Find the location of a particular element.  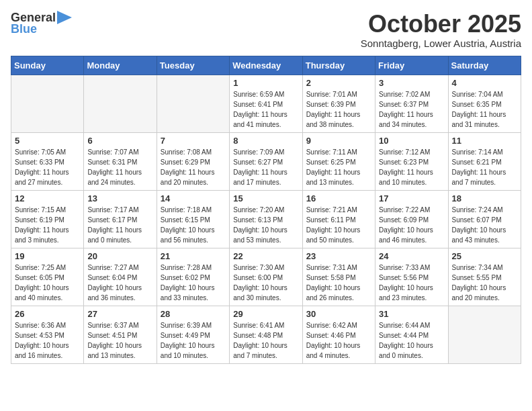

table-row: 5Sunrise: 7:05 AMSunset: 6:33 PMDaylight… is located at coordinates (48, 161).